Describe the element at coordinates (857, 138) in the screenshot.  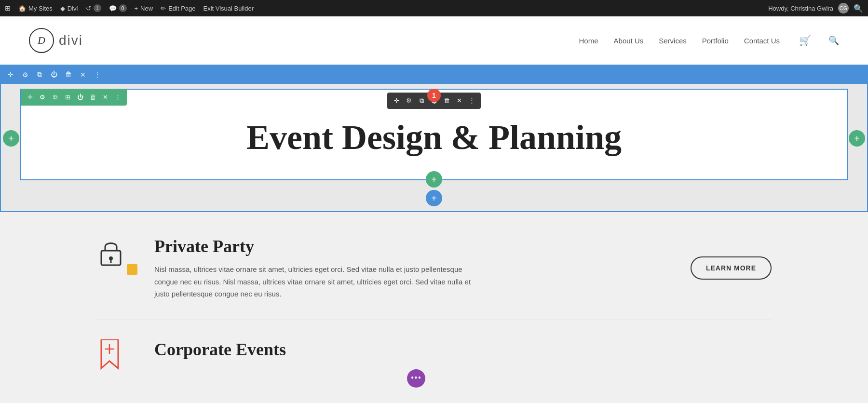
I see `add-column-right-button: +` at that location.